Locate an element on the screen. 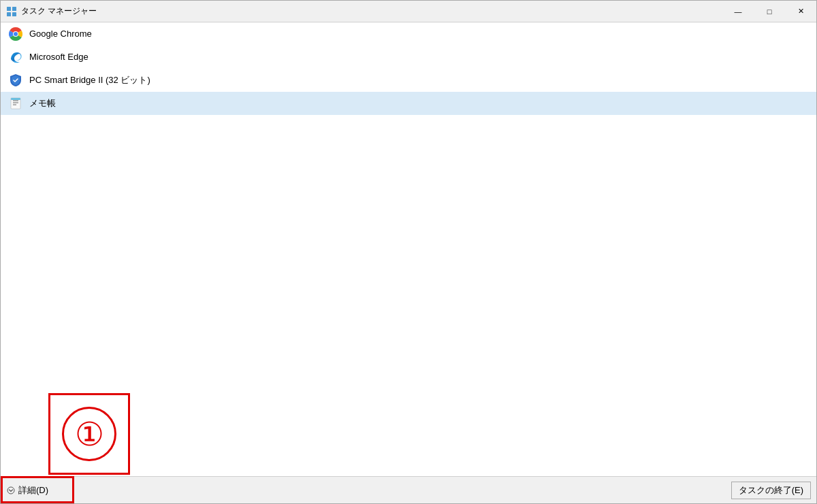 This screenshot has height=504, width=817. bottom-bar: 詳細(D) タスクの終了(E) is located at coordinates (408, 490).